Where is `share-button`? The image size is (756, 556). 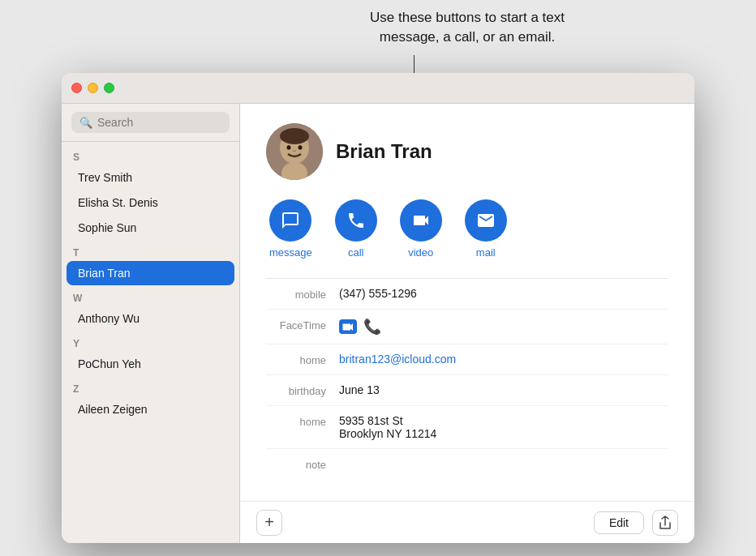 share-button is located at coordinates (665, 523).